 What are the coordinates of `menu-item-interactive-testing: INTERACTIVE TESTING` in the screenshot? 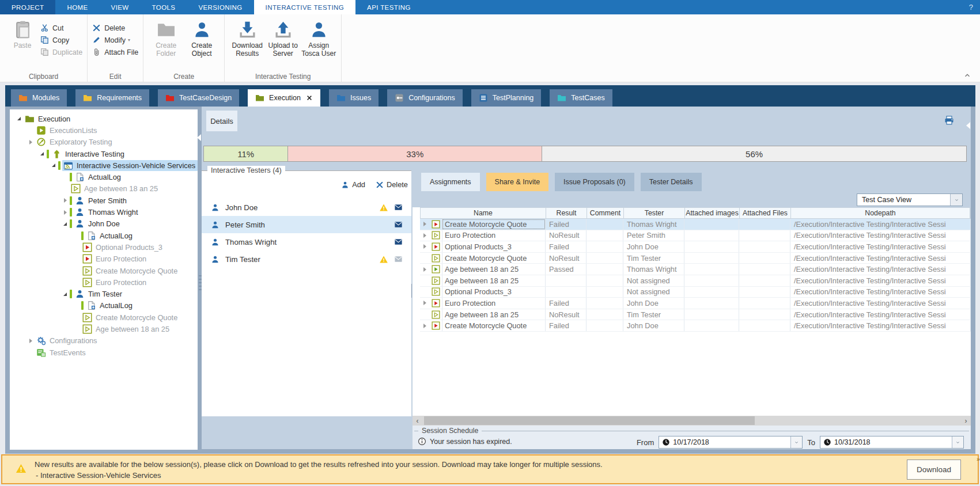 It's located at (305, 7).